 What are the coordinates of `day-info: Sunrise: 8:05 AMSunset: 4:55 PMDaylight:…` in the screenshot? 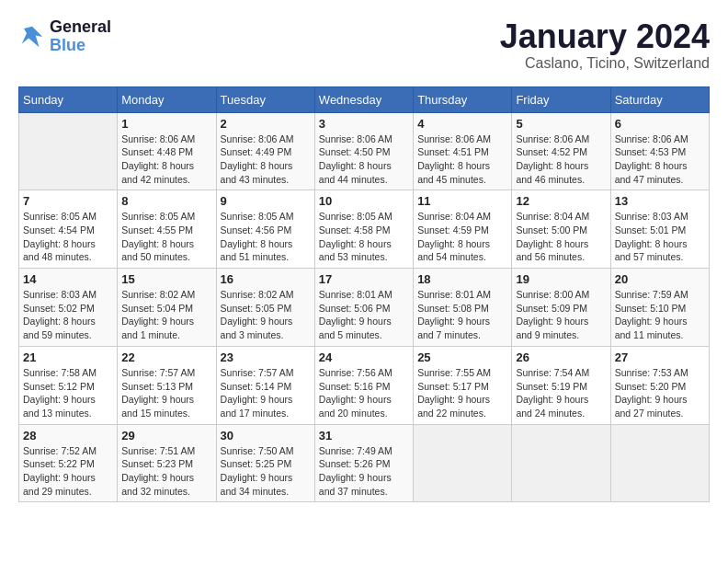 It's located at (166, 237).